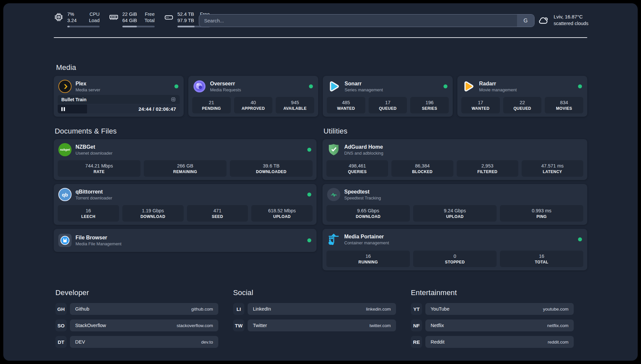 The image size is (641, 364). I want to click on service-subtitle: Series management, so click(364, 90).